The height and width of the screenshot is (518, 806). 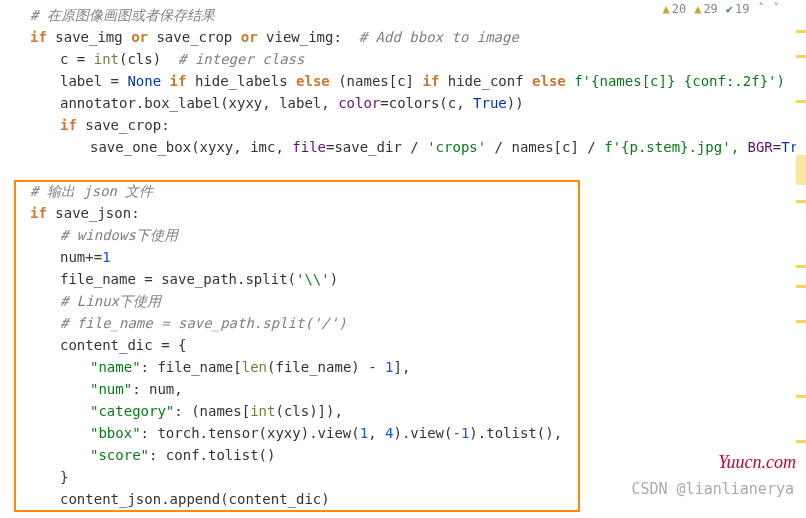 What do you see at coordinates (418, 81) in the screenshot?
I see `code-line: label = None if hide_labels else (names[…` at bounding box center [418, 81].